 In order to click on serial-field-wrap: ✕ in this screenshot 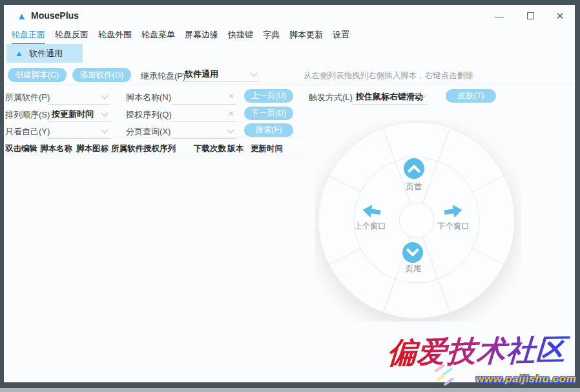, I will do `click(204, 114)`.